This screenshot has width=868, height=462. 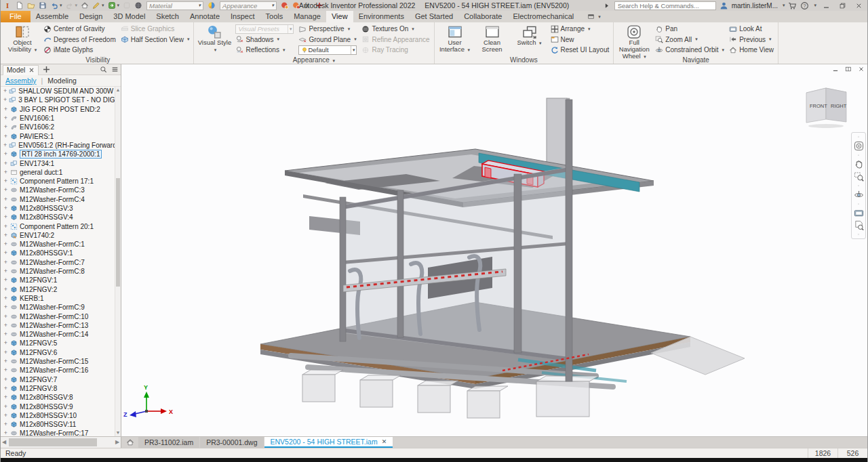 What do you see at coordinates (58, 110) in the screenshot?
I see `tree-item-jig-for-rh-post-end-2: +JIG FOR RH POST END:2` at bounding box center [58, 110].